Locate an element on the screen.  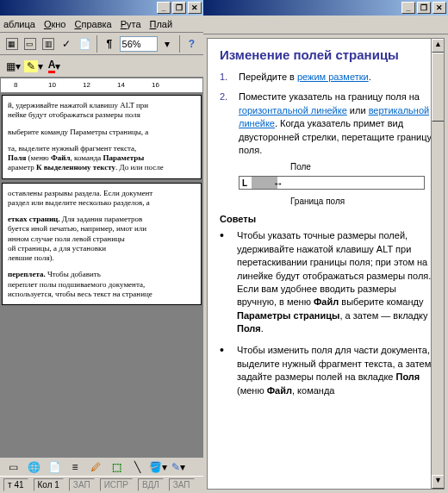
show-marks-button: ✓ is located at coordinates (67, 44).